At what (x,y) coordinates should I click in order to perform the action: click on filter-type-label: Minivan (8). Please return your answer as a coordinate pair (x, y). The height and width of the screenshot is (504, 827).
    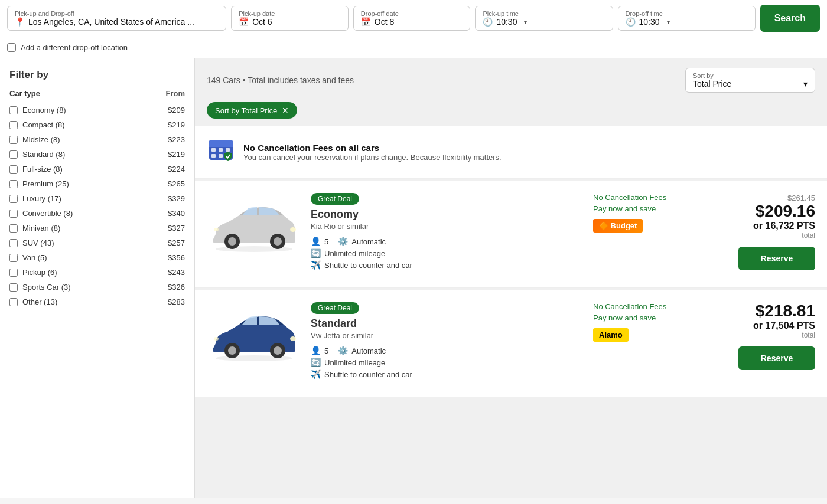
    Looking at the image, I should click on (93, 228).